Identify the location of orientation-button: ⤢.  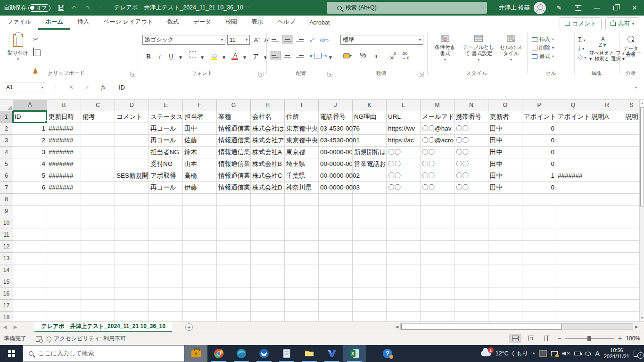
(312, 40).